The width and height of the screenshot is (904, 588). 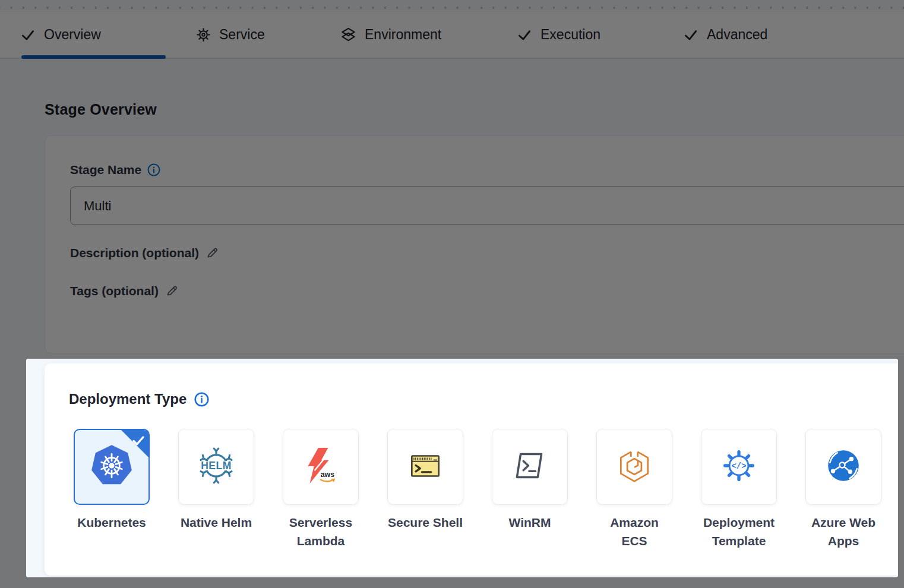 What do you see at coordinates (634, 532) in the screenshot?
I see `tile-label-amazon-ecs: Amazon ECS` at bounding box center [634, 532].